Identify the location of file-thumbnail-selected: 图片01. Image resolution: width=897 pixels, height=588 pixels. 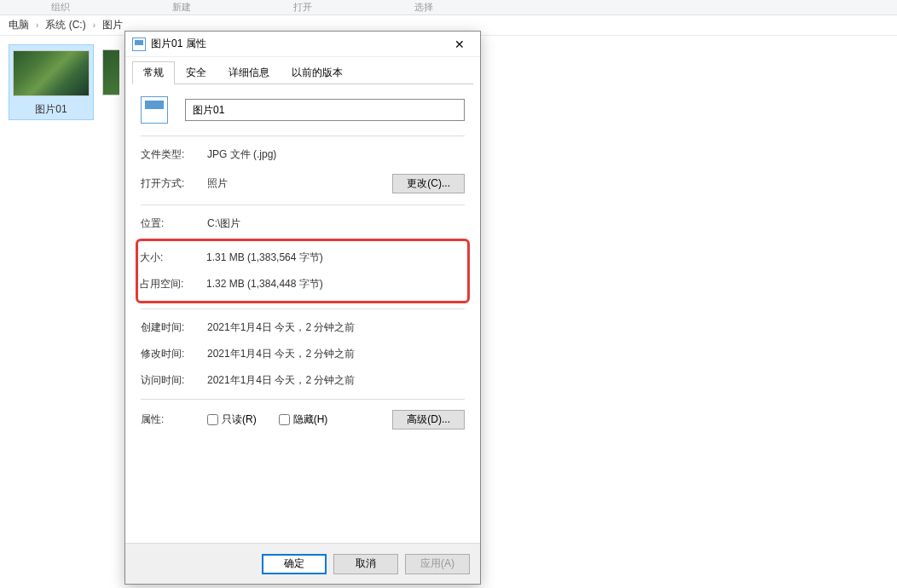
(51, 82).